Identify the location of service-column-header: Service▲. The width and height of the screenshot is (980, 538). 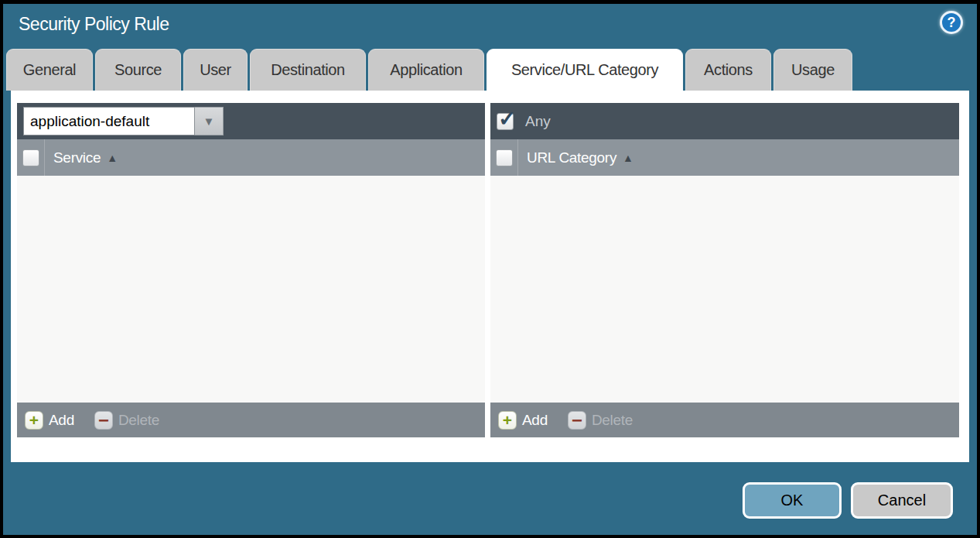
(85, 158).